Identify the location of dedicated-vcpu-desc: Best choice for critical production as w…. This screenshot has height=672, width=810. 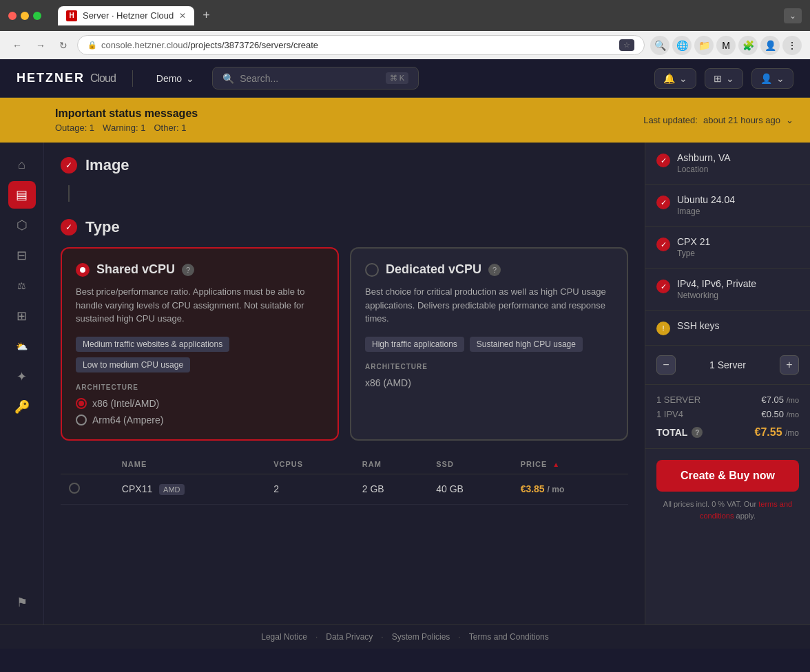
(489, 306).